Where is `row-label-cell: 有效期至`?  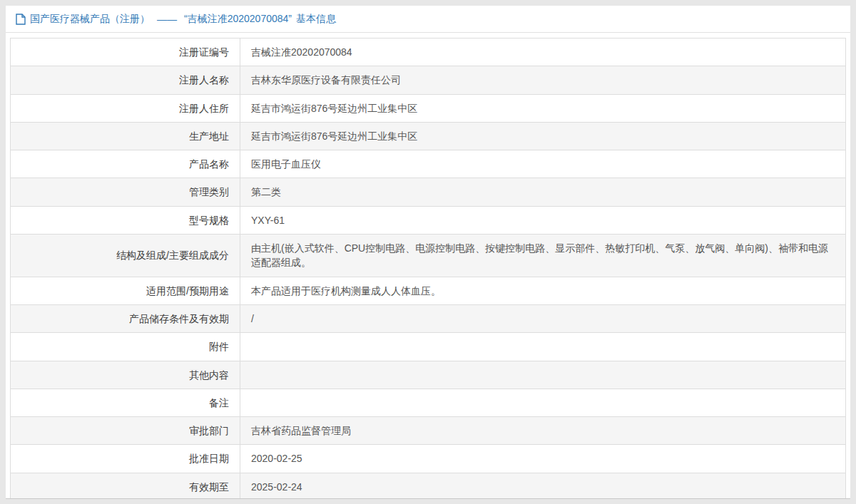
row-label-cell: 有效期至 is located at coordinates (126, 486).